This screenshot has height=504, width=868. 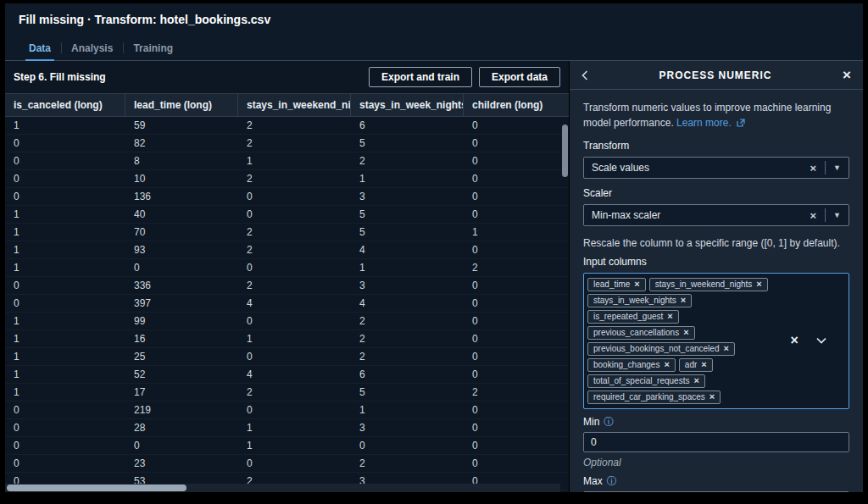 What do you see at coordinates (287, 410) in the screenshot?
I see `table-row: 0219010` at bounding box center [287, 410].